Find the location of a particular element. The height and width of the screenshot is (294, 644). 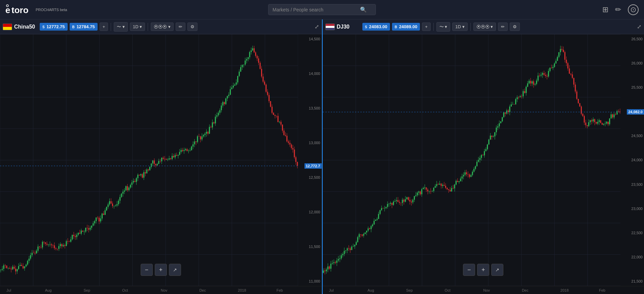

pencil-icon: ✏ is located at coordinates (618, 10).